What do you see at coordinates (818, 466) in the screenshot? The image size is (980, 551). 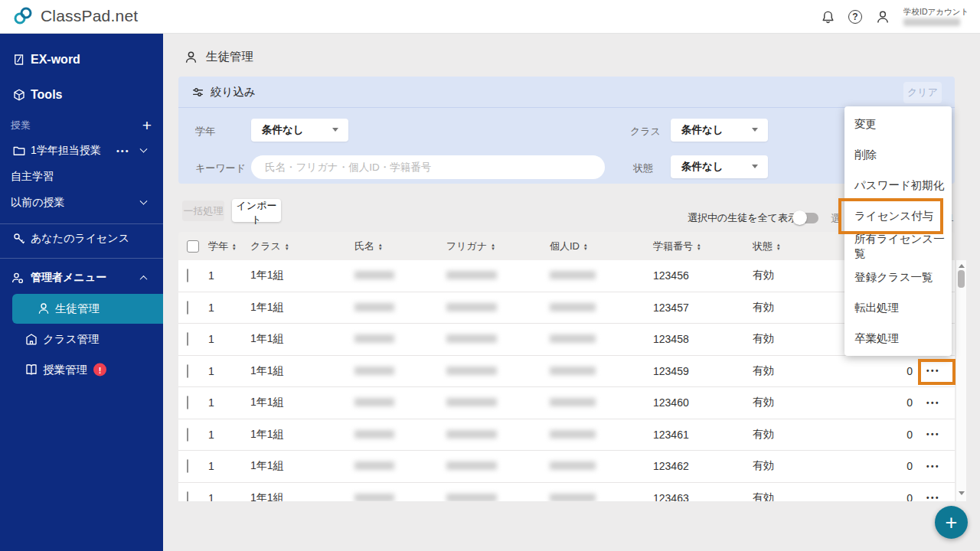 I see `status-cell: 有効` at bounding box center [818, 466].